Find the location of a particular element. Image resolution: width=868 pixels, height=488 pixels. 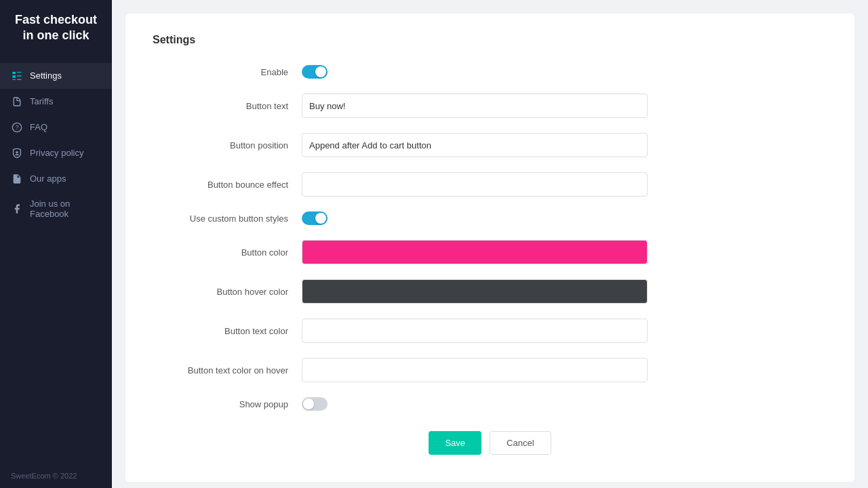

enable-toggle-wrapper is located at coordinates (564, 72).